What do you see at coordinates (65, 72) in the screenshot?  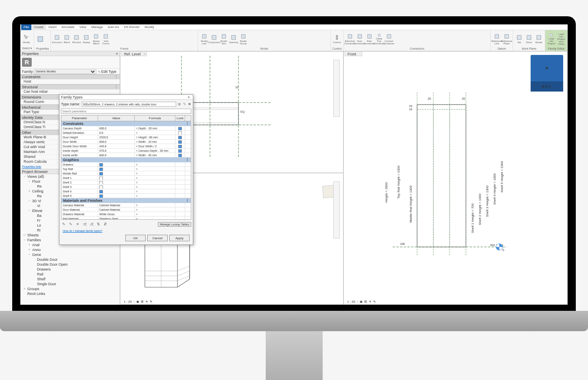 I see `family-select: Generic Models` at bounding box center [65, 72].